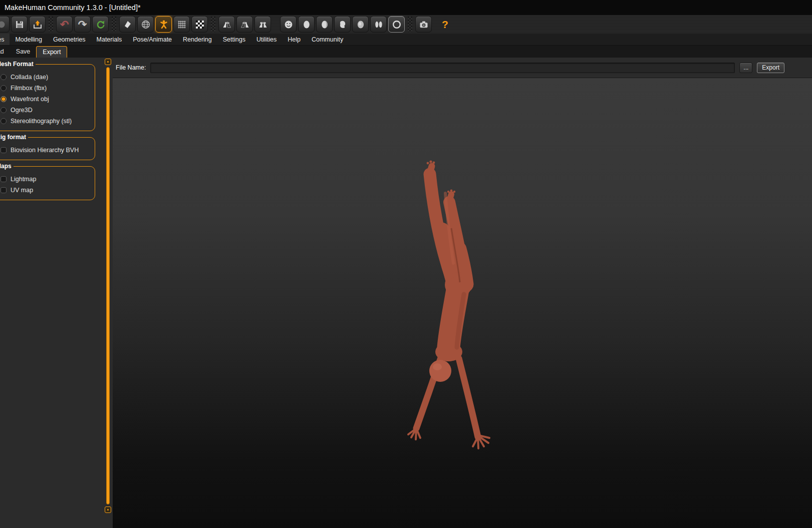 Image resolution: width=812 pixels, height=528 pixels. What do you see at coordinates (48, 149) in the screenshot?
I see `group-rig-format: Rig format Biovision Hierarchy BVH` at bounding box center [48, 149].